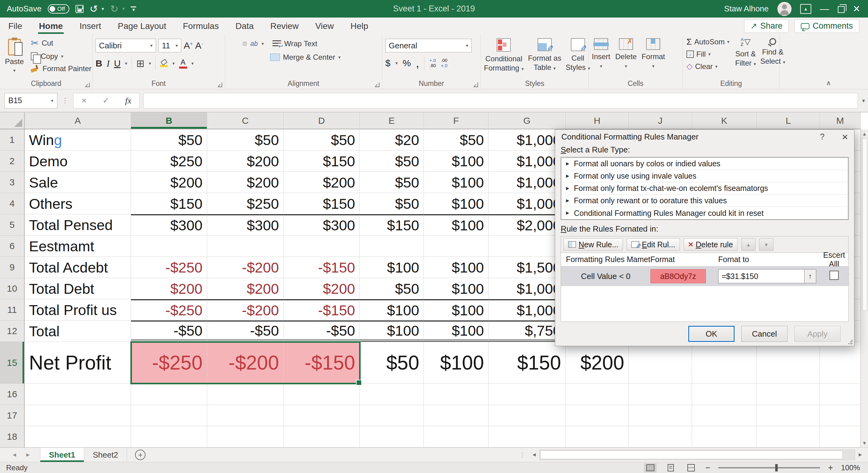 Image resolution: width=868 pixels, height=473 pixels. What do you see at coordinates (724, 363) in the screenshot?
I see `cell-K15` at bounding box center [724, 363].